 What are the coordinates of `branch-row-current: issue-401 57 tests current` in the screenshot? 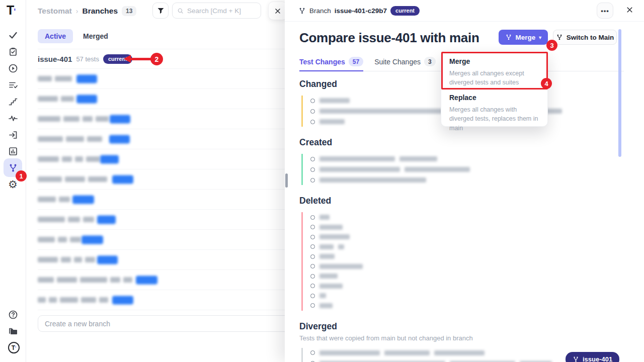 It's located at (169, 59).